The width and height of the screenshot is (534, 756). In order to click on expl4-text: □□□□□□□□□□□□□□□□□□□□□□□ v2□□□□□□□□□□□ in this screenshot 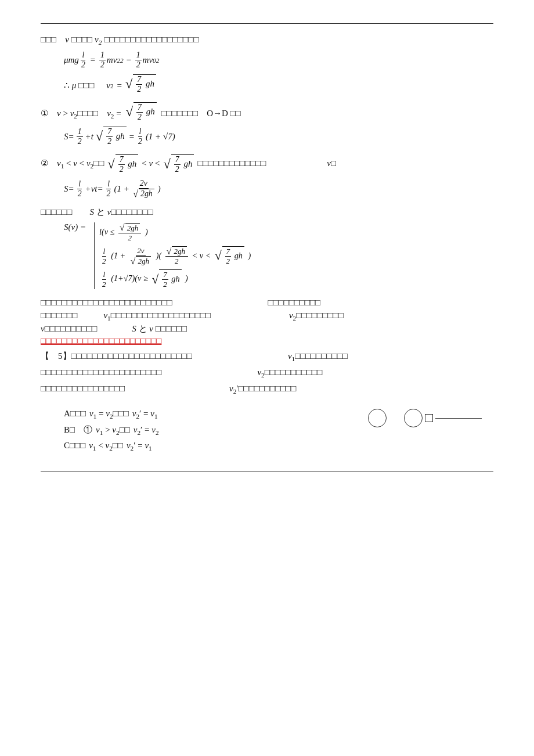, I will do `click(181, 373)`.